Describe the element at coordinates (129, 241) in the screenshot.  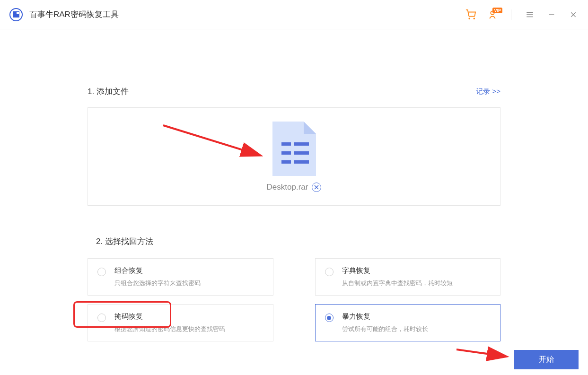
I see `section2-title: 2. 选择找回方法` at that location.